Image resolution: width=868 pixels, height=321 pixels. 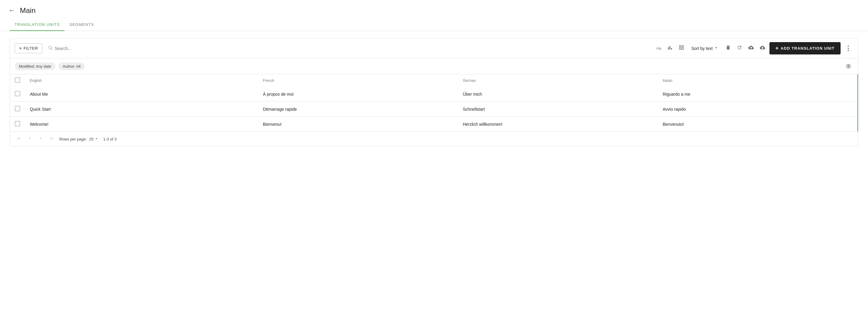 What do you see at coordinates (716, 48) in the screenshot?
I see `sort-dropdown-icon` at bounding box center [716, 48].